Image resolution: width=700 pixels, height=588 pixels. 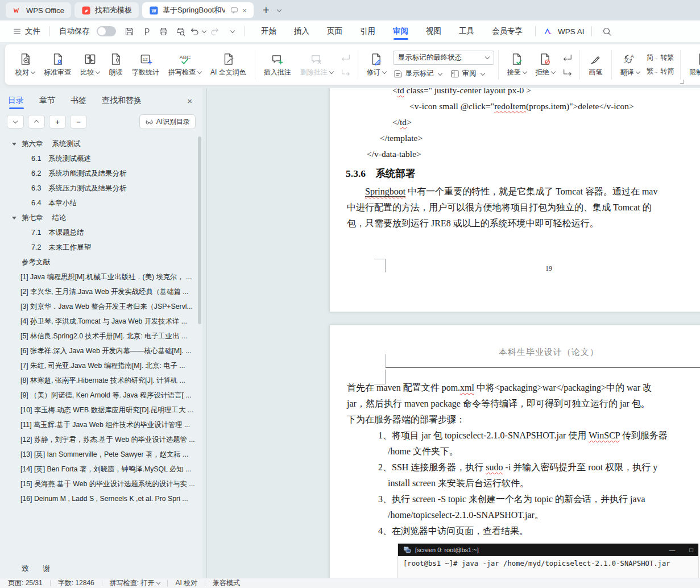 What do you see at coordinates (568, 72) in the screenshot?
I see `next-change-button` at bounding box center [568, 72].